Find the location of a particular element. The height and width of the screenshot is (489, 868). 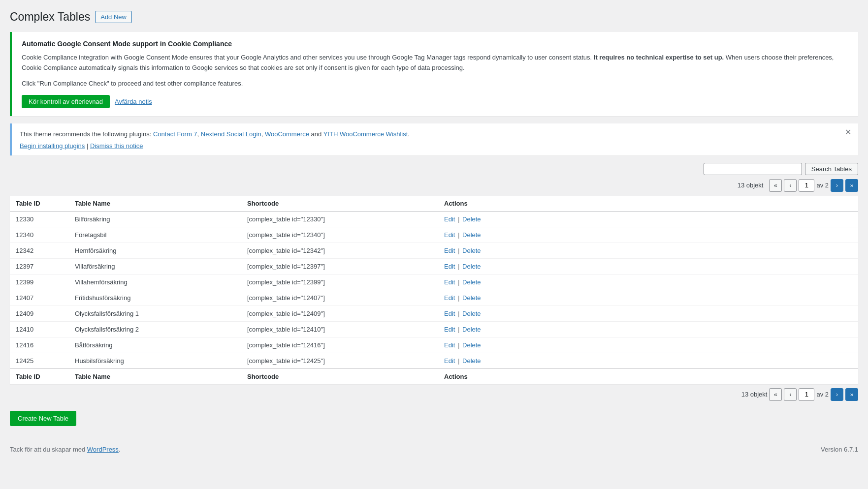

dismiss-compliance-link: Avfärda notis is located at coordinates (133, 101).